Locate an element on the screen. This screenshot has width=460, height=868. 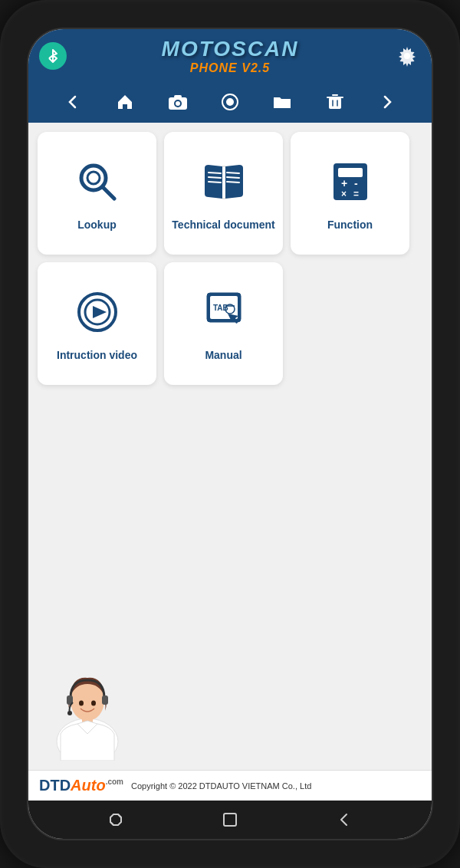
logo-phone-version: PHONE V2.5 is located at coordinates (230, 68).